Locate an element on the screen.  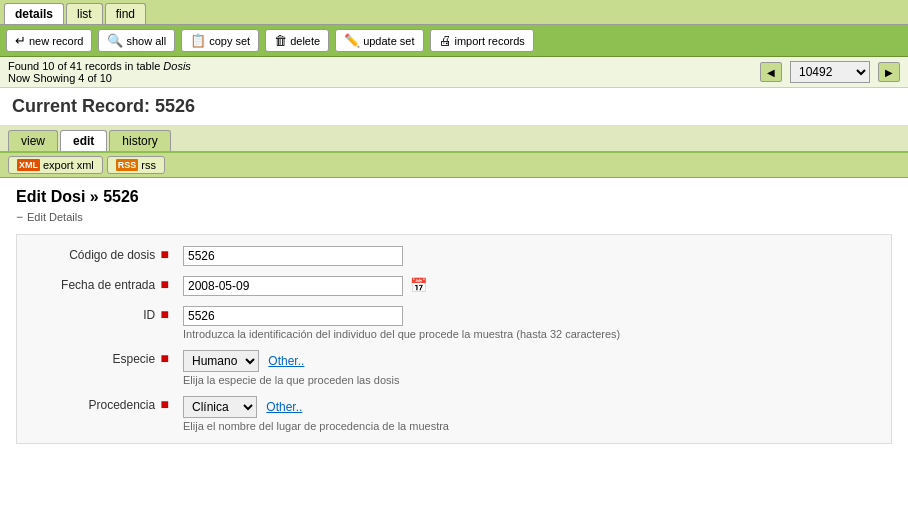
tab-edit: edit is located at coordinates (84, 140).